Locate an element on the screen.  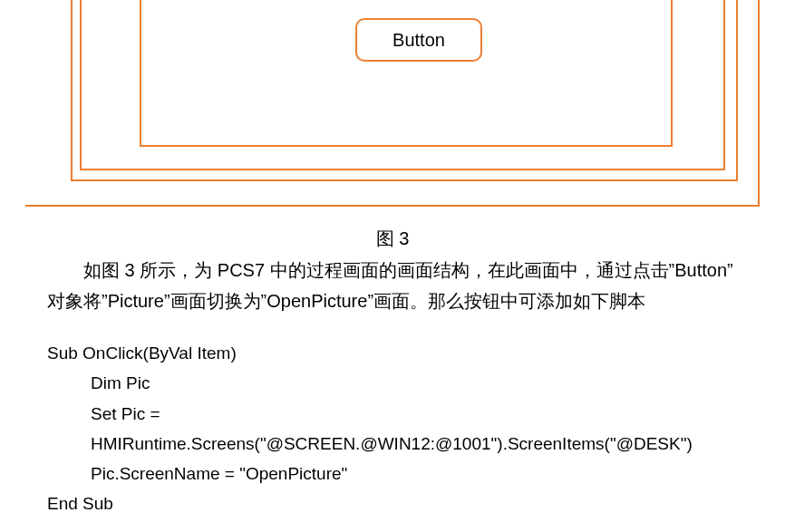
figure-caption: 图 3 is located at coordinates (392, 239).